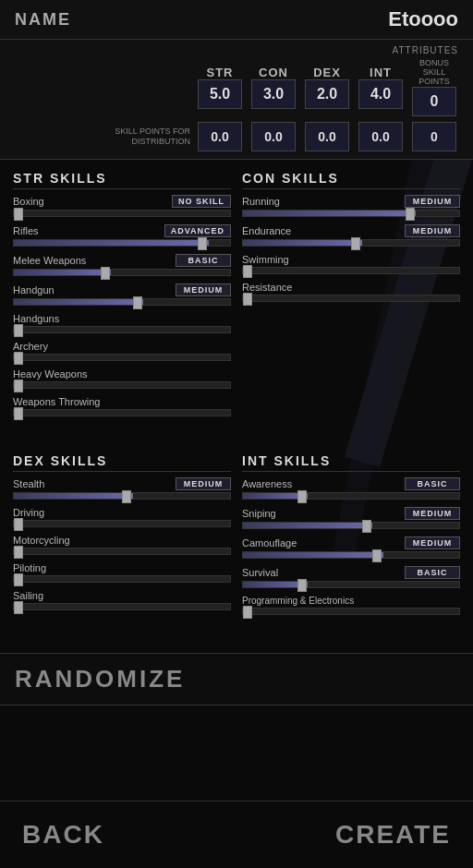  What do you see at coordinates (42, 540) in the screenshot?
I see `skill-motorcycling-name: Motorcycling` at bounding box center [42, 540].